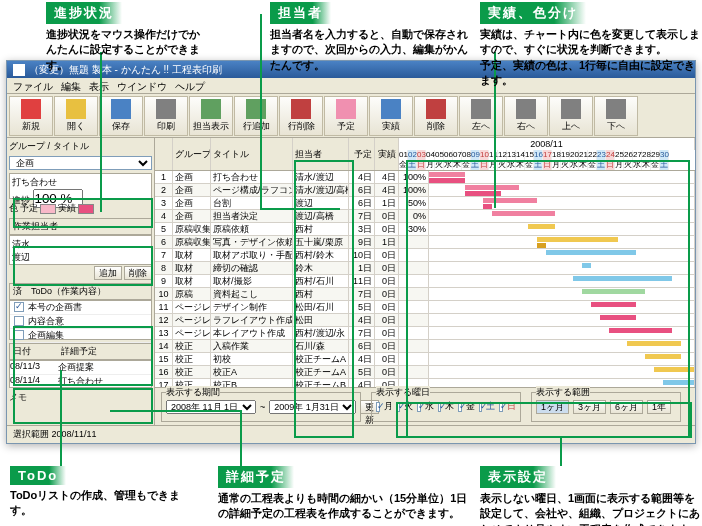 The width and height of the screenshot is (702, 526). Describe the element at coordinates (86, 209) in the screenshot. I see `actual-swatch` at that location.